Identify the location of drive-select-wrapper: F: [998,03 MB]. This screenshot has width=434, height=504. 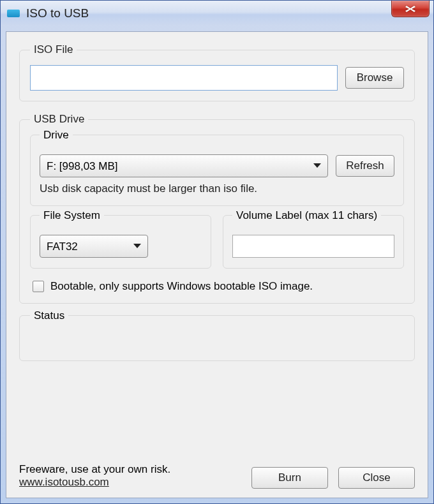
(184, 166).